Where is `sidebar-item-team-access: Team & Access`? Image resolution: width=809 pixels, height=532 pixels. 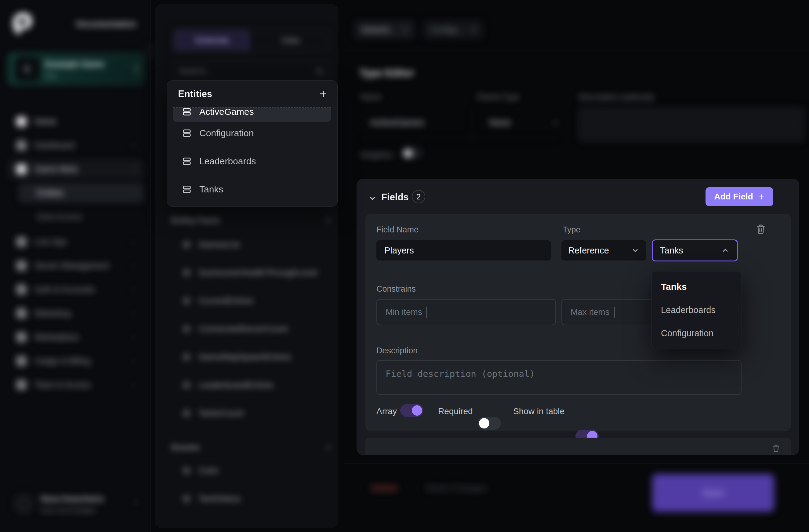
sidebar-item-team-access: Team & Access is located at coordinates (75, 385).